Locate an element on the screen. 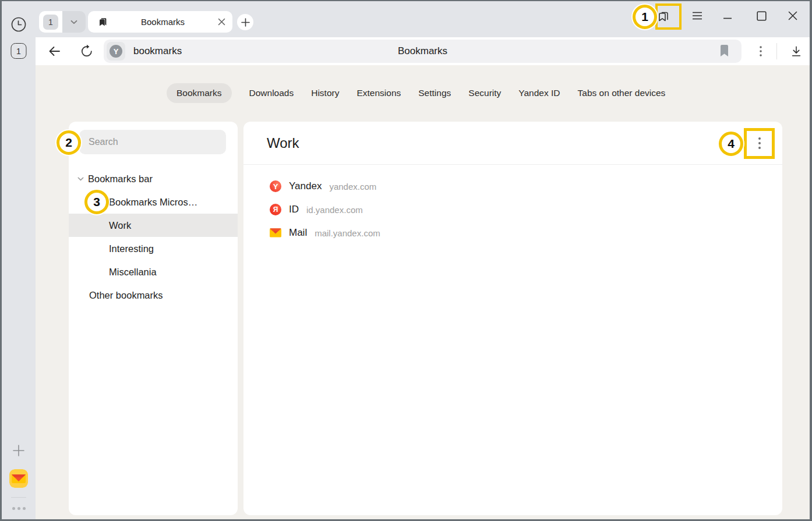 The height and width of the screenshot is (521, 812). tab-extensions: Extensions is located at coordinates (379, 93).